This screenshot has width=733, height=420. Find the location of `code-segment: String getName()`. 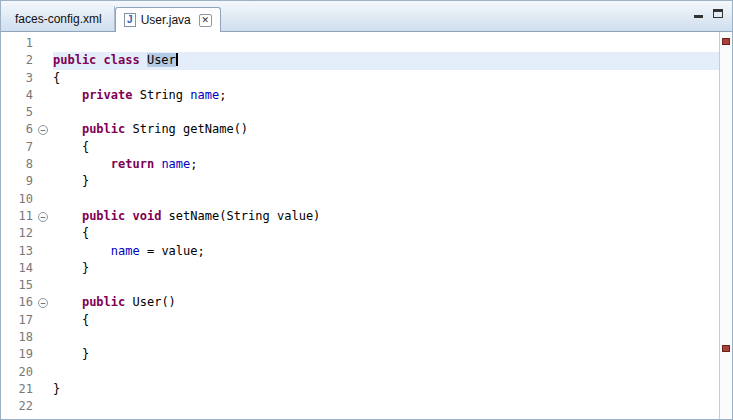

code-segment: String getName() is located at coordinates (186, 129).